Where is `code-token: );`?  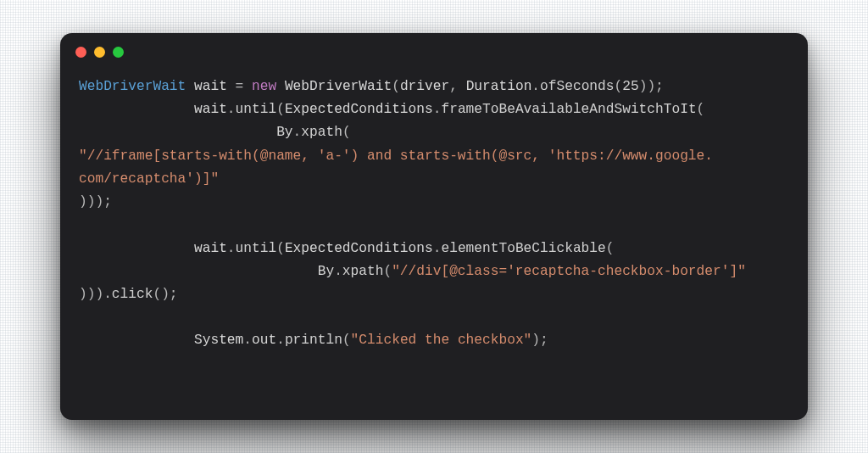 code-token: ); is located at coordinates (539, 340).